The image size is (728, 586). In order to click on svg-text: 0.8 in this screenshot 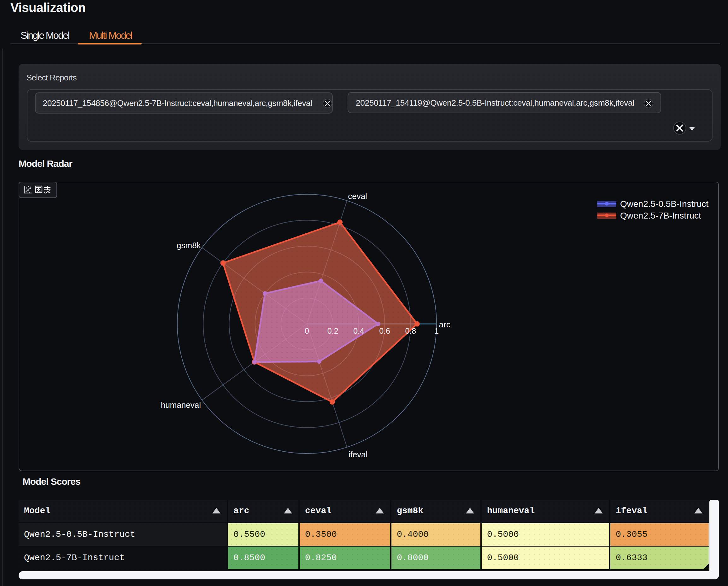, I will do `click(411, 331)`.